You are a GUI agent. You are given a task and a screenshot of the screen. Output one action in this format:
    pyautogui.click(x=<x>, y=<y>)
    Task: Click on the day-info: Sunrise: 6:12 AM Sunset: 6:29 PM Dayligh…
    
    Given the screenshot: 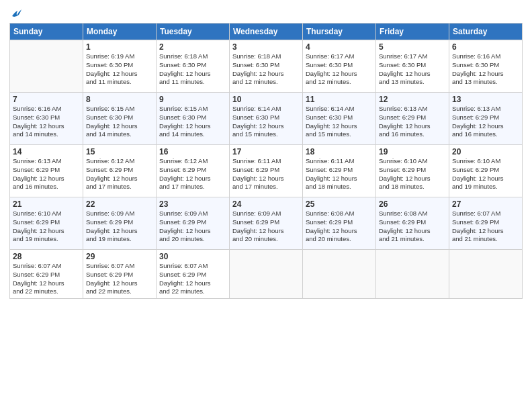 What is the action you would take?
    pyautogui.click(x=193, y=175)
    